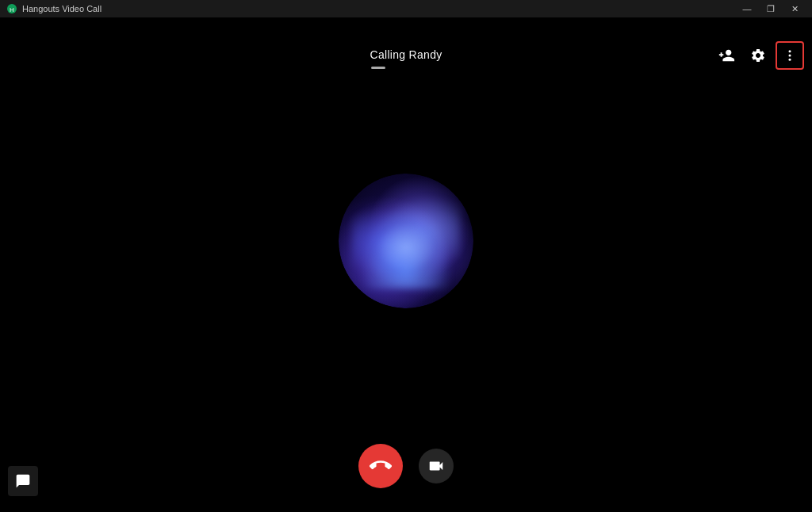 The height and width of the screenshot is (512, 812). I want to click on title-bar-controls: — ❐ ✕, so click(771, 9).